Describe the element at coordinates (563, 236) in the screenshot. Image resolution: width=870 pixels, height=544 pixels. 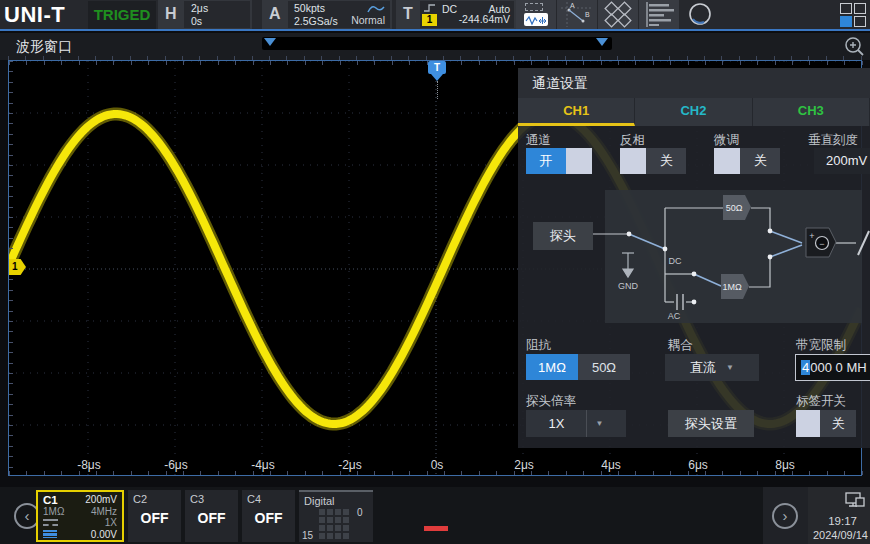
I see `probe-button: 探头` at that location.